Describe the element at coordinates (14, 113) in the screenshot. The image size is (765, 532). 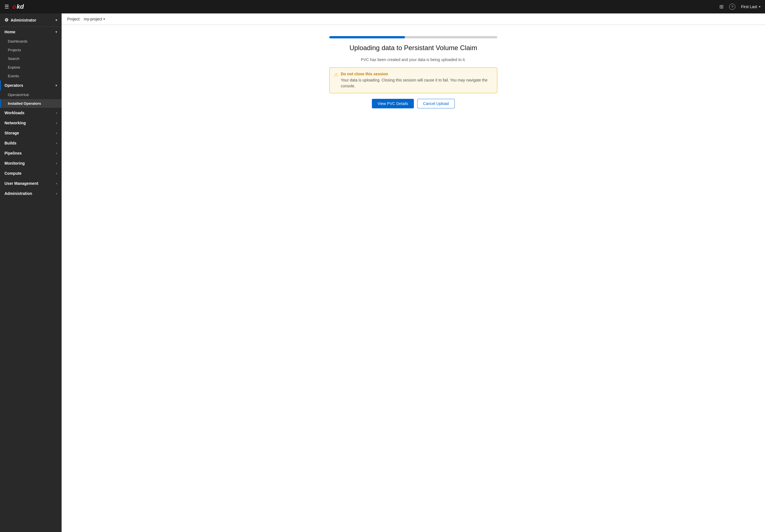
I see `sidebar-workloads-label: Workloads` at that location.